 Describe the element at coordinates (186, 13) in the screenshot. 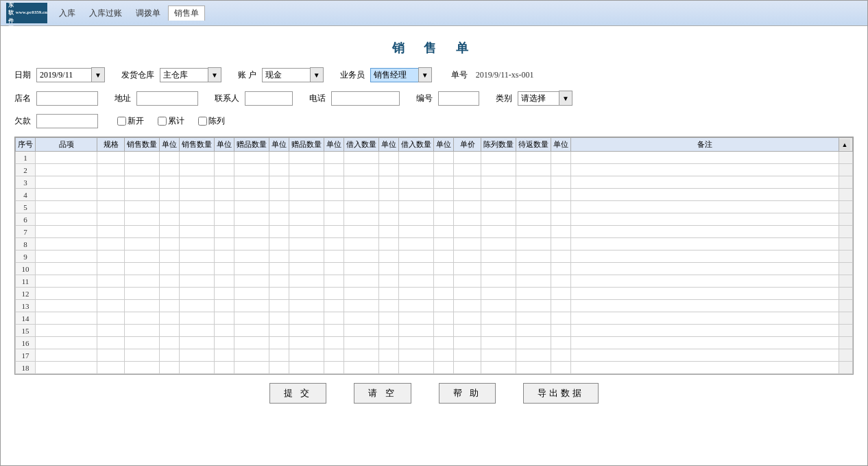

I see `tab-sales: 销售单` at that location.